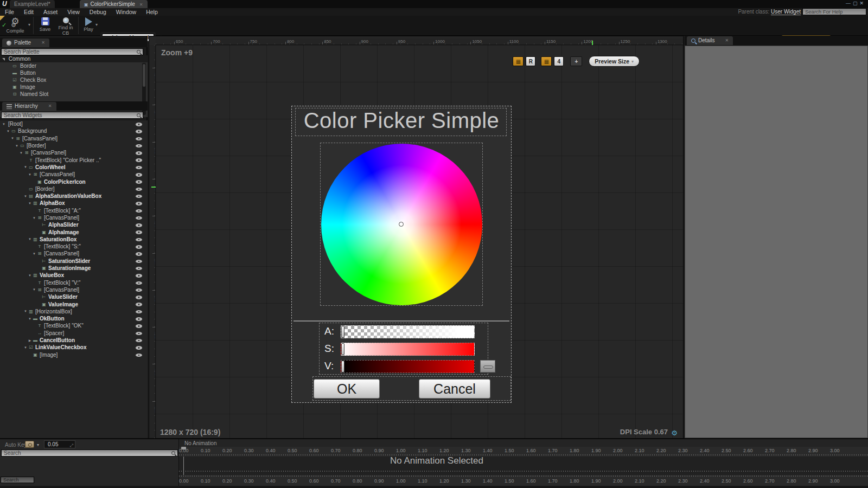  I want to click on hierarchy-row-horizontalbox: ▼▥[HorizontalBox], so click(74, 311).